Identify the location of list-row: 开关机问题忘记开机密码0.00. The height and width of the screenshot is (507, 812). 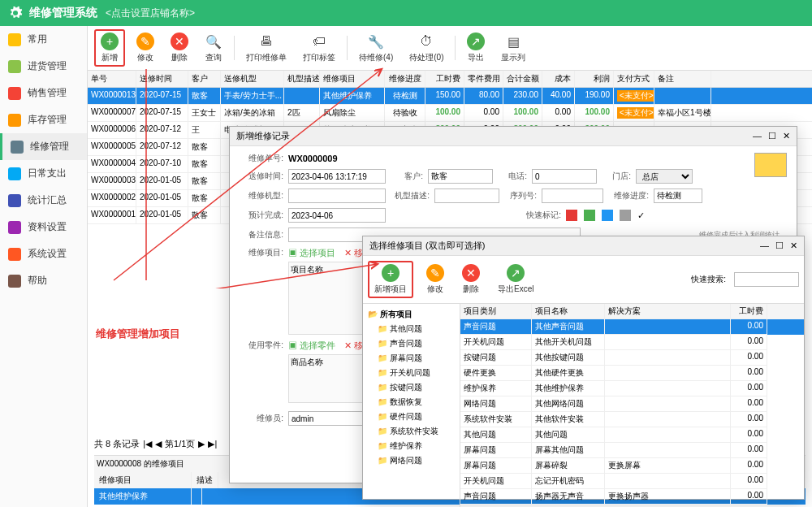
(632, 481).